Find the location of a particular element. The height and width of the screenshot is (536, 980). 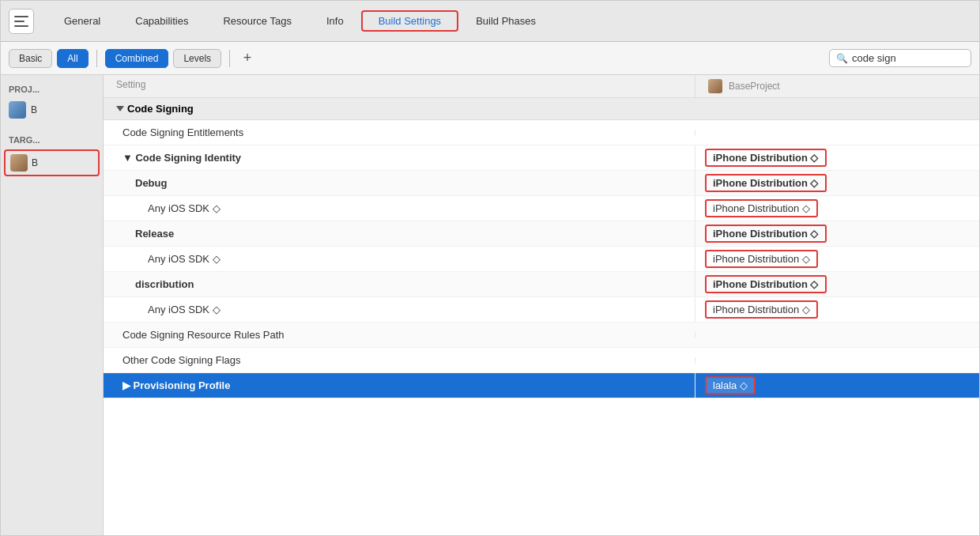

search-icon: 🔍 is located at coordinates (842, 59).